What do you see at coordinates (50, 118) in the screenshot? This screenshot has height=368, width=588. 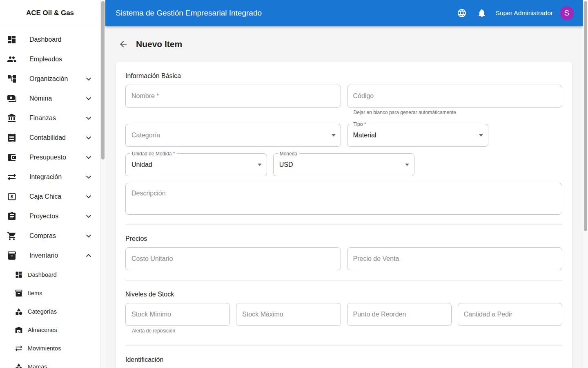 I see `sidebar-item-finanzas: Finanzas` at bounding box center [50, 118].